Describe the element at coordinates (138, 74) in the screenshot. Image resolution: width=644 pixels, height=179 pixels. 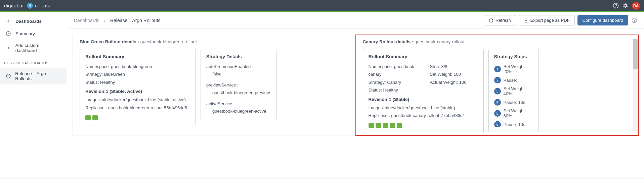
I see `bluegreen-strategy: Strategy: BlueGreen` at that location.